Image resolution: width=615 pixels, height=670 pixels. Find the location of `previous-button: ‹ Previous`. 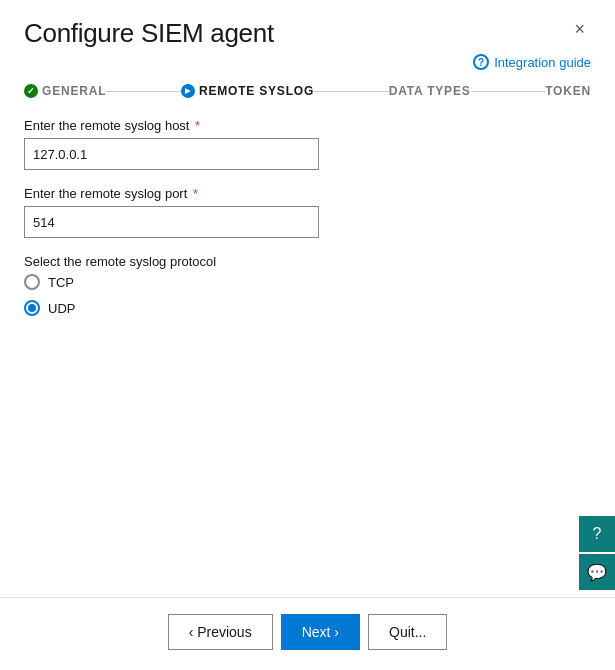

previous-button: ‹ Previous is located at coordinates (220, 632).